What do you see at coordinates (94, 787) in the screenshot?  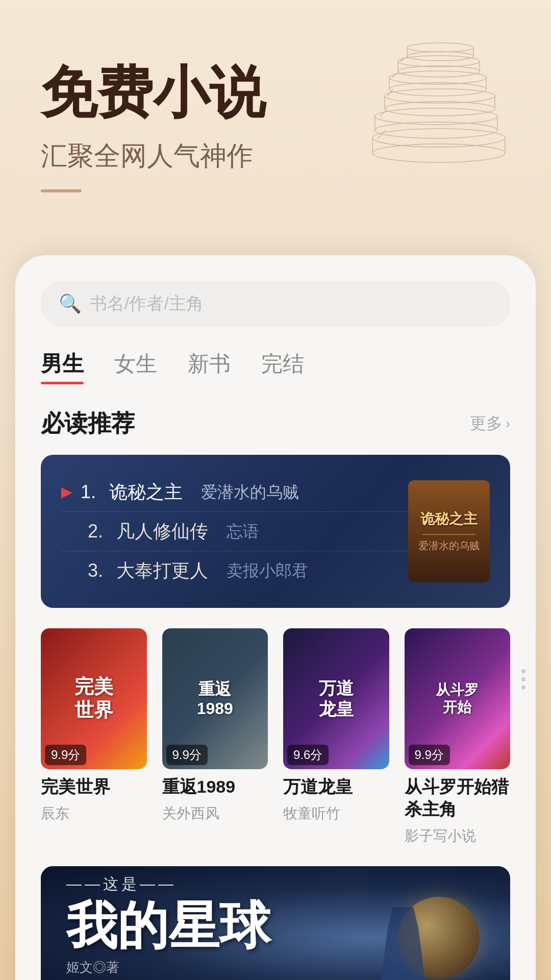 I see `book-title-1: 完美世界` at bounding box center [94, 787].